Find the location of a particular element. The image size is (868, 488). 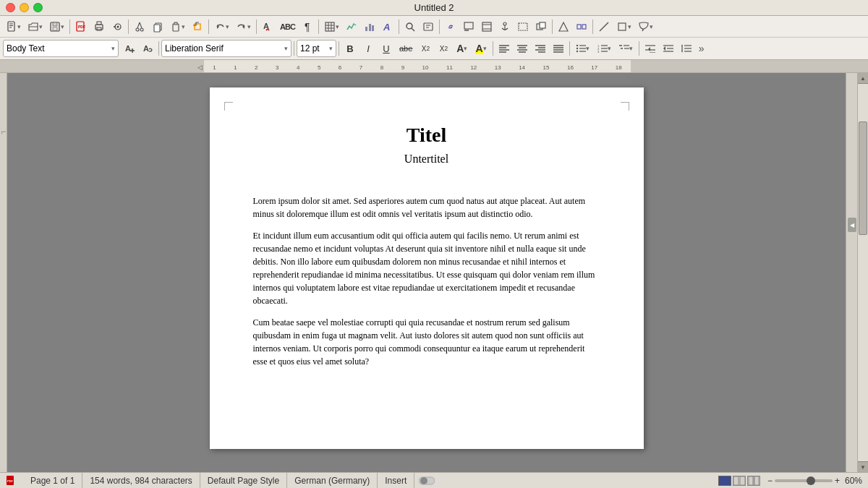

header-footer-button is located at coordinates (487, 27).